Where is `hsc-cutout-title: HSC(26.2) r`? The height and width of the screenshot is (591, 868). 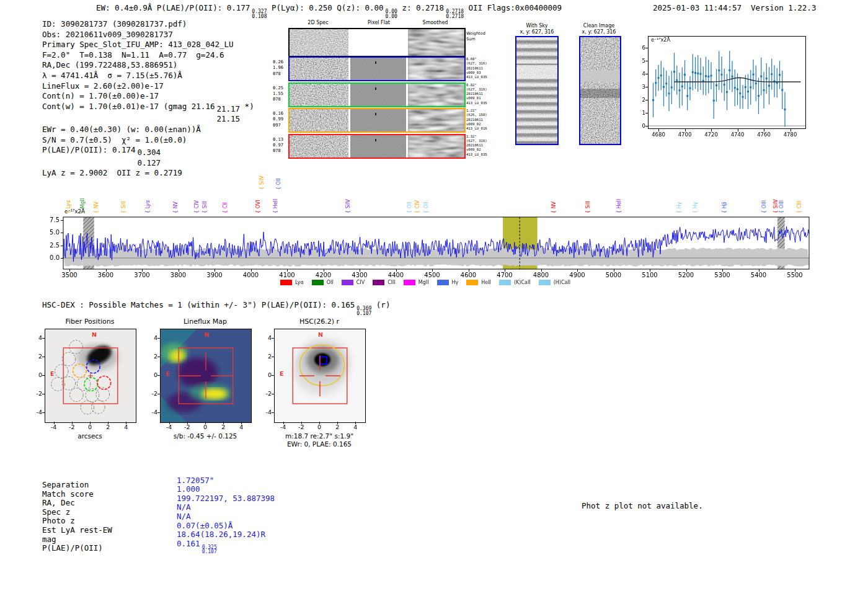
hsc-cutout-title: HSC(26.2) r is located at coordinates (319, 321).